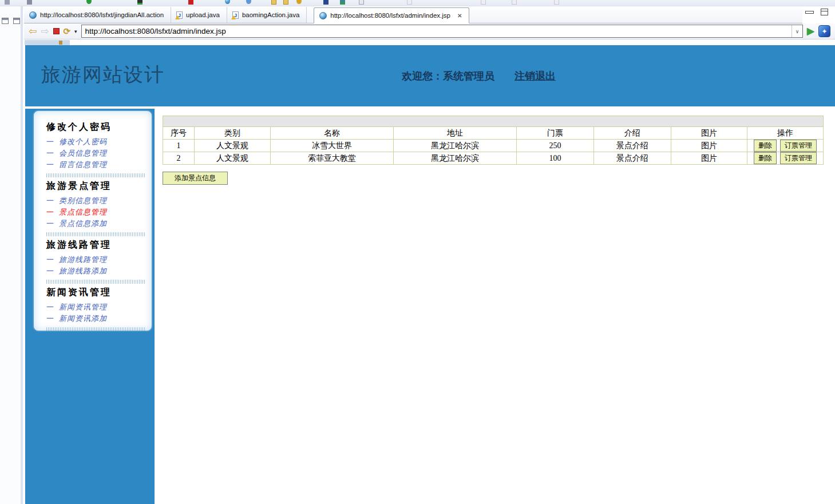  Describe the element at coordinates (103, 75) in the screenshot. I see `page-title: 旅游网站设计` at that location.